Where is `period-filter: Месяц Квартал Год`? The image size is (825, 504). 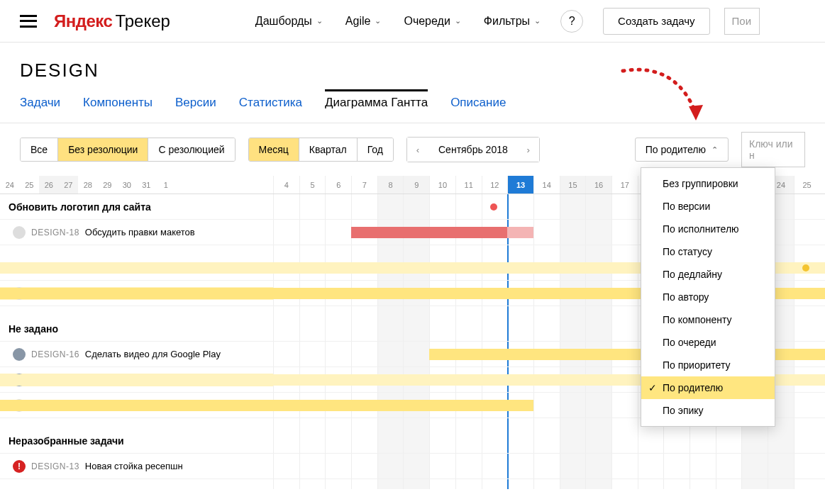
period-filter: Месяц Квартал Год is located at coordinates (321, 150).